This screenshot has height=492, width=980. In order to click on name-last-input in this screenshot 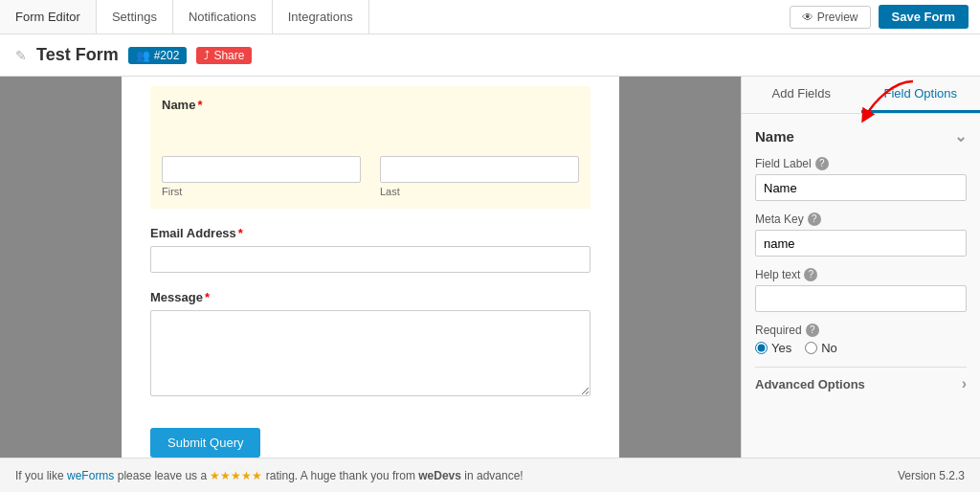, I will do `click(479, 169)`.